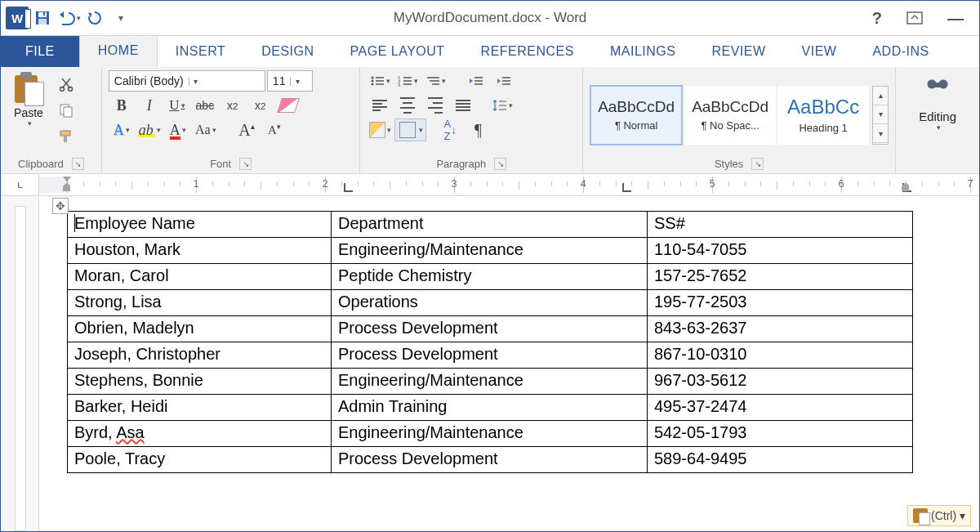 This screenshot has height=532, width=980. Describe the element at coordinates (450, 130) in the screenshot. I see `sort-button: AZ↓` at that location.